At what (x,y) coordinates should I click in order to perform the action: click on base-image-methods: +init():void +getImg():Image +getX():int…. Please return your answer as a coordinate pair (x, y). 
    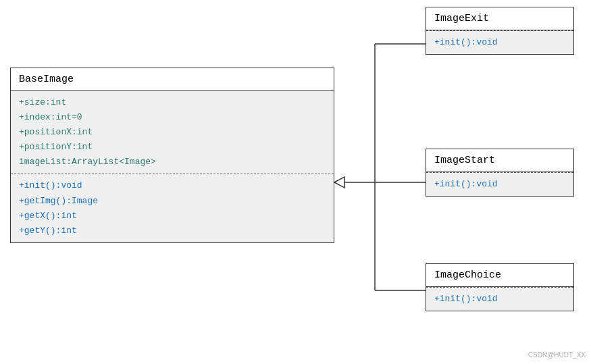
    Looking at the image, I should click on (172, 208).